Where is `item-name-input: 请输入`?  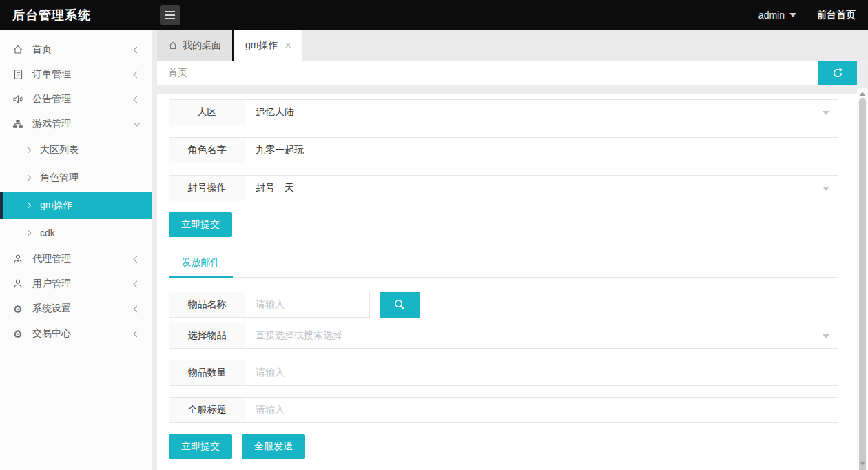
item-name-input: 请输入 is located at coordinates (307, 305).